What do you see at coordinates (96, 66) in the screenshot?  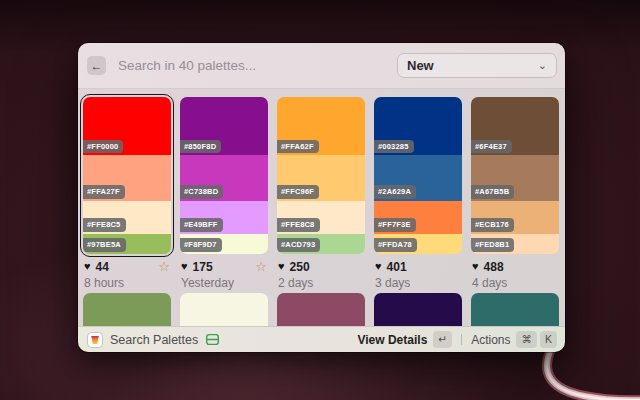 I see `back-button: ←` at bounding box center [96, 66].